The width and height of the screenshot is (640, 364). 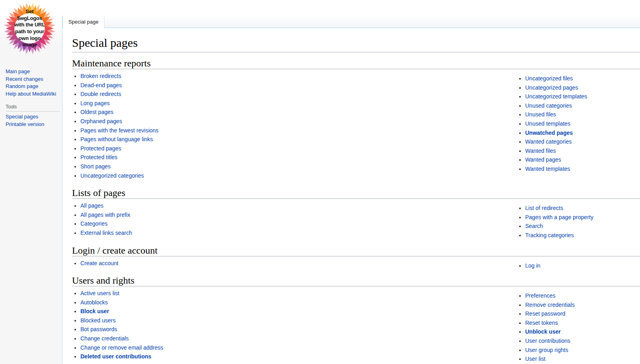 I want to click on list-item: Unused files, so click(x=556, y=114).